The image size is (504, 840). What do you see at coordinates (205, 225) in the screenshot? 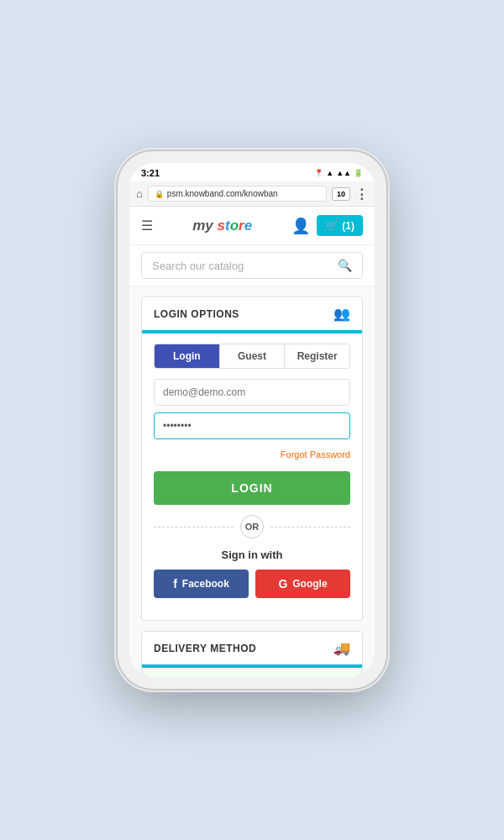
I see `logo-my: my` at bounding box center [205, 225].